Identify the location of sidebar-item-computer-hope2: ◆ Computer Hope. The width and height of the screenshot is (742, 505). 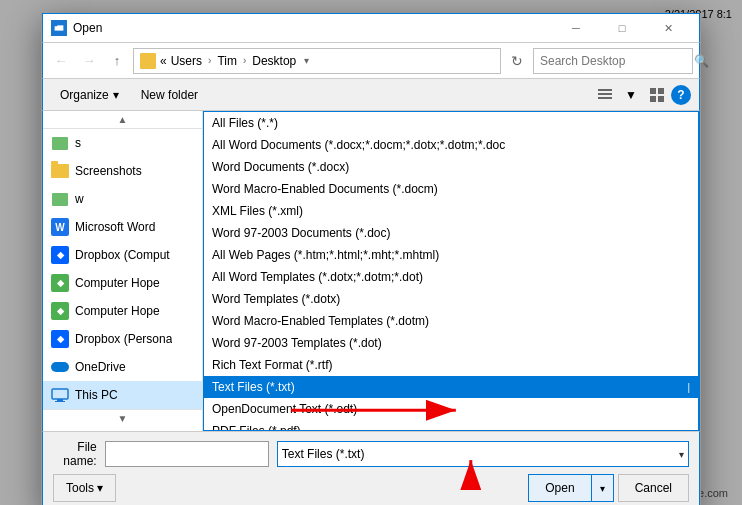
(122, 311).